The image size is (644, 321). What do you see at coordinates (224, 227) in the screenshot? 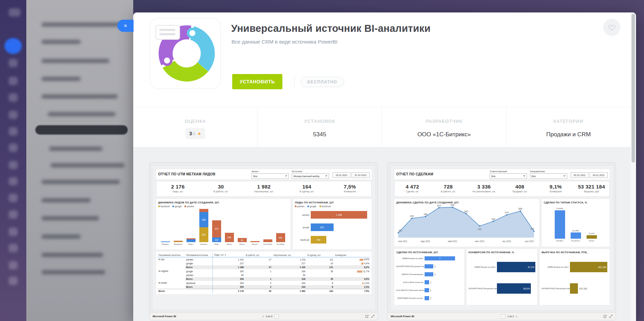
I see `stacked-bars: ЯнварьФевральМарт338329Апрель375110Май20…` at bounding box center [224, 227].